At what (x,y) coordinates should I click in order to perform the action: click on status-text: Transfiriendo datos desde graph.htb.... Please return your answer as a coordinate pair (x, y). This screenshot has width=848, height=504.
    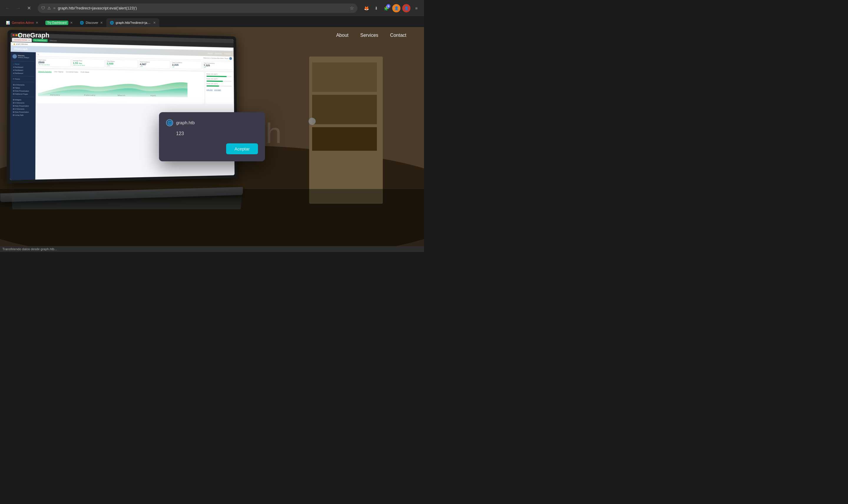
    Looking at the image, I should click on (30, 249).